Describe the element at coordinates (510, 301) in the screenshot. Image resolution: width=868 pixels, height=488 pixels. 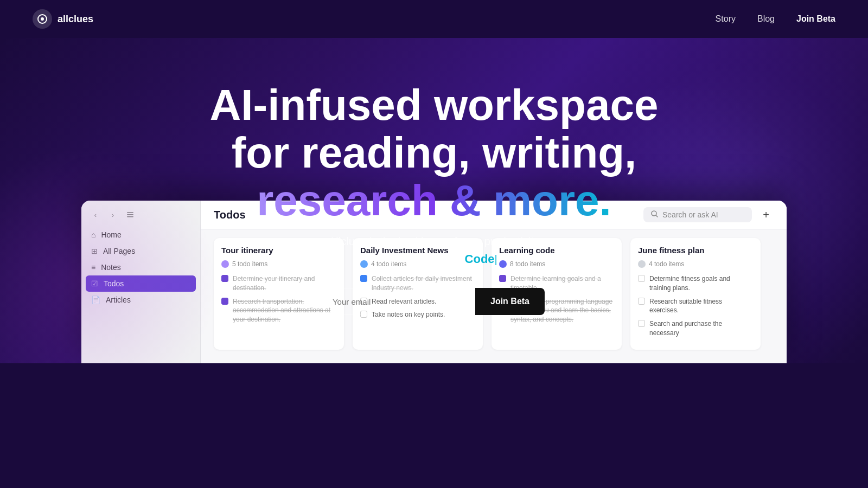
I see `join-beta-button: Join Beta` at that location.